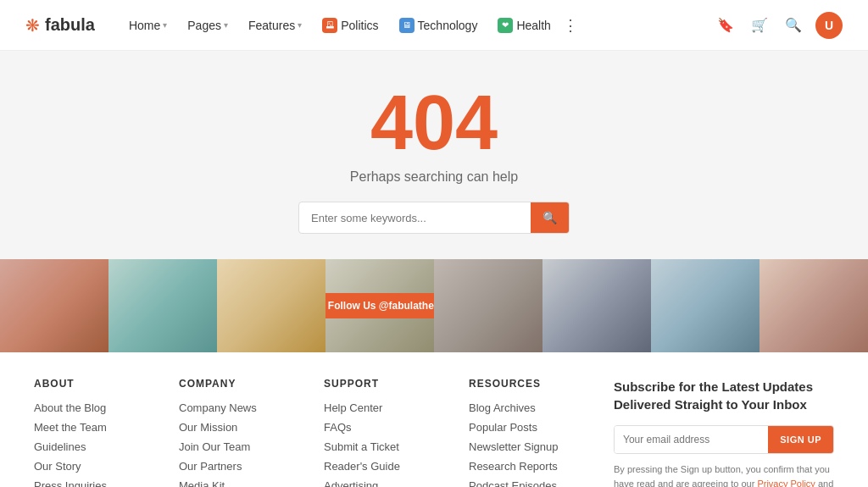 The width and height of the screenshot is (868, 487). I want to click on nav-features: Features ▾, so click(275, 25).